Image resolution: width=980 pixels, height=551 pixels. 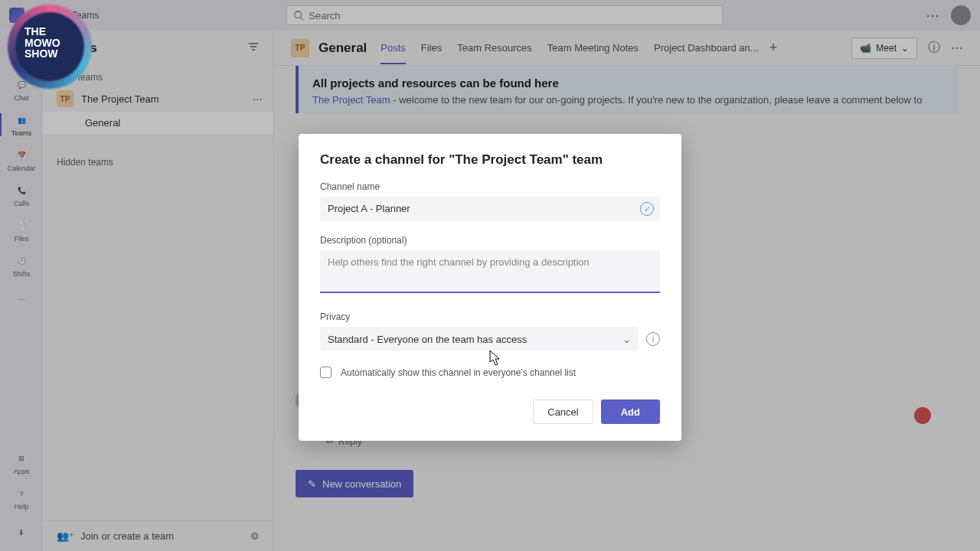 What do you see at coordinates (647, 209) in the screenshot?
I see `checkmark-icon: ✓` at bounding box center [647, 209].